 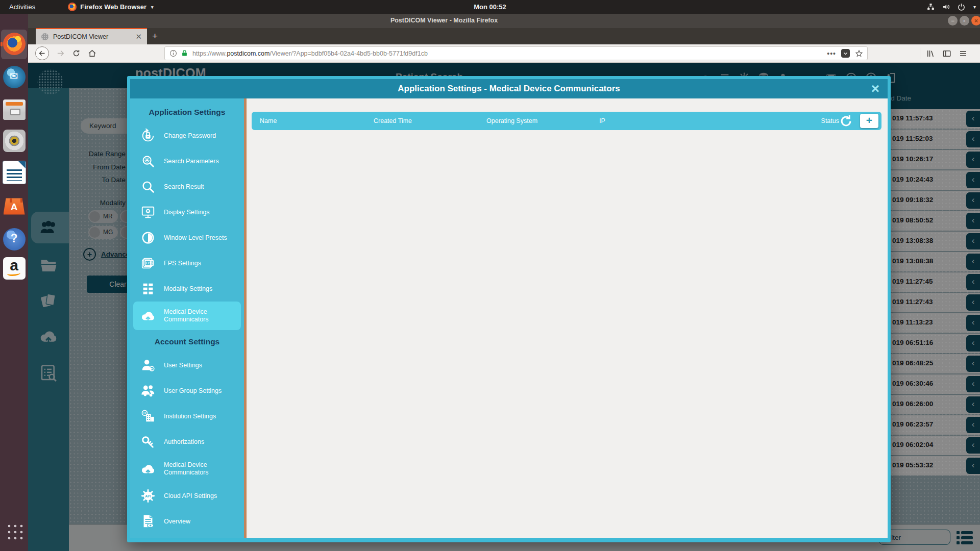 What do you see at coordinates (148, 521) in the screenshot?
I see `doc-eye-icon` at bounding box center [148, 521].